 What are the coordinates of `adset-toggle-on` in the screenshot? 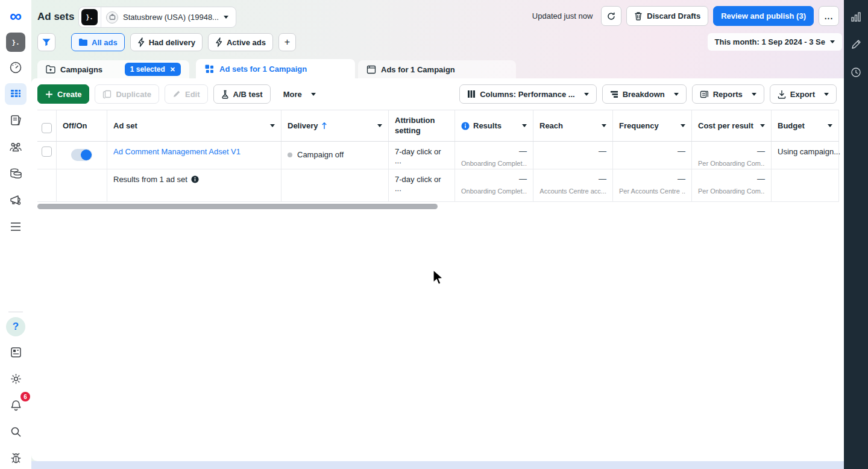 It's located at (82, 155).